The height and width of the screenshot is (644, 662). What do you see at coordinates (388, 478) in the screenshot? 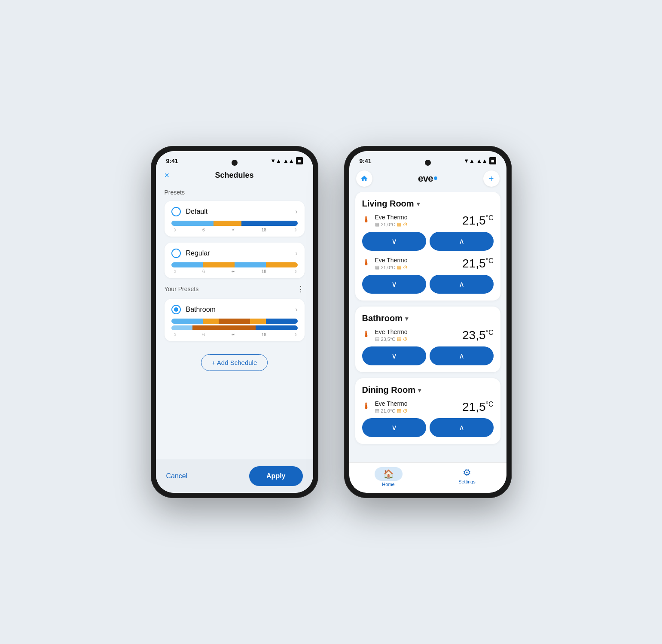
I see `nav-item-home: 🏠 Home` at bounding box center [388, 478].